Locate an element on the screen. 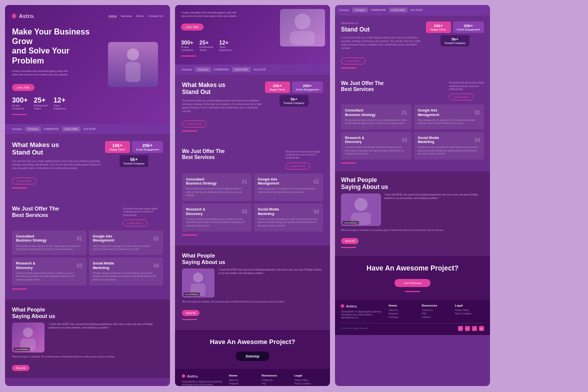 This screenshot has height=392, width=588. right-footer-privacy: Privacy Policy is located at coordinates (470, 310).